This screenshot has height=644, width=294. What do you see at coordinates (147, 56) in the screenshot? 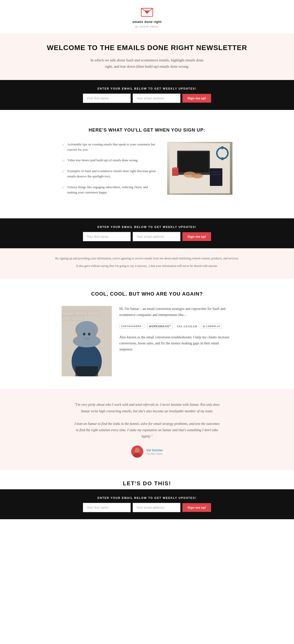
I see `hero-section: WELCOME TO THE EMAILS DONE RIGHT NEWSLET…` at bounding box center [147, 56].